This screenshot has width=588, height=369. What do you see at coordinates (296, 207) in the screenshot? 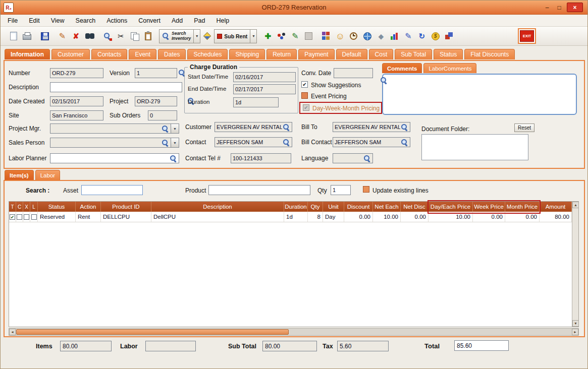
I see `col-header-duration: Duration` at bounding box center [296, 207].